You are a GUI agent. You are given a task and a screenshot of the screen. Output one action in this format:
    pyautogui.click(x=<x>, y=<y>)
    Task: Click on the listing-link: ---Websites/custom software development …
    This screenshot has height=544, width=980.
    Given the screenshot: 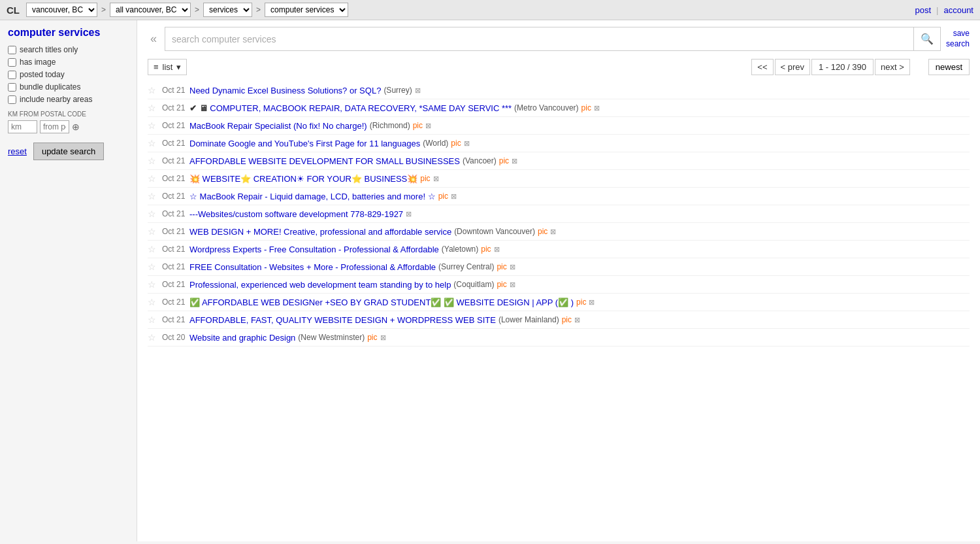 What is the action you would take?
    pyautogui.click(x=297, y=214)
    